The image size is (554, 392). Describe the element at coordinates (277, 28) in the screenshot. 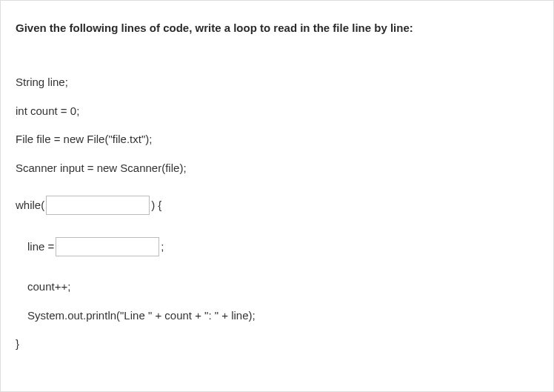

I see `question-prompt: Given the following lines of code, write…` at that location.